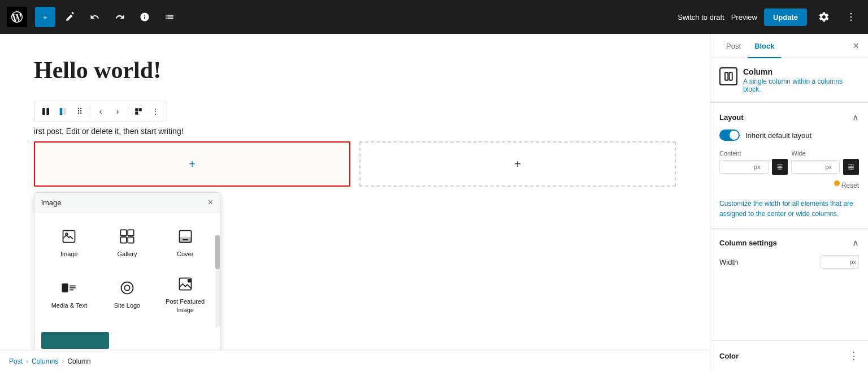 The image size is (868, 371). What do you see at coordinates (155, 111) in the screenshot?
I see `more-block-options-btn: ⋮` at bounding box center [155, 111].